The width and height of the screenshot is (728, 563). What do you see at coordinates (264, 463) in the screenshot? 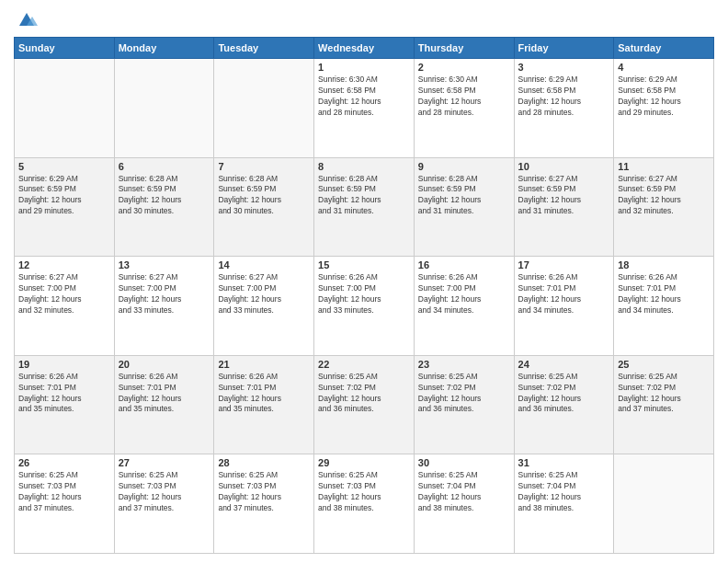
I see `day-number: 28` at bounding box center [264, 463].